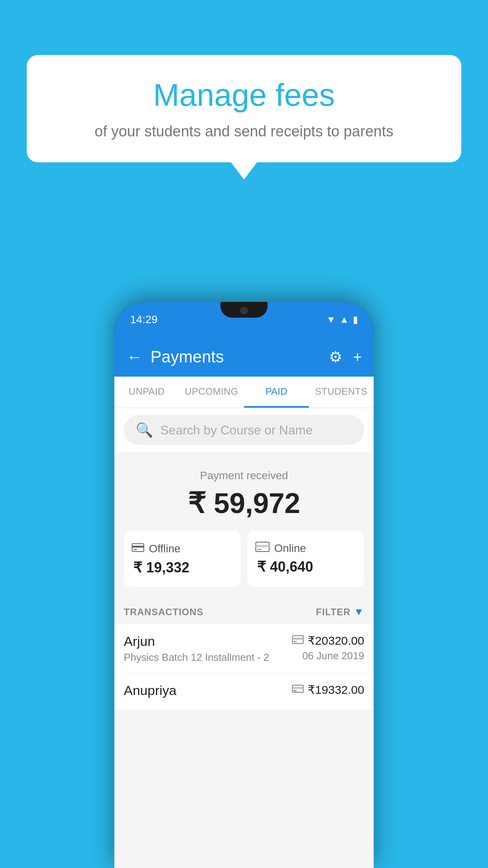  Describe the element at coordinates (244, 668) in the screenshot. I see `transactions-list: Arjun Physics Batch 12 Installment - 2 ₹…` at that location.